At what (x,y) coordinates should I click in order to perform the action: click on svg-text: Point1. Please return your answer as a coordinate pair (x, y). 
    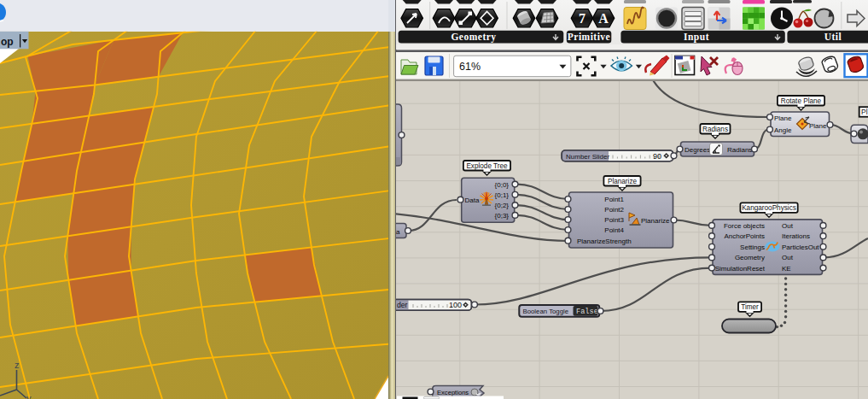
    Looking at the image, I should click on (615, 200).